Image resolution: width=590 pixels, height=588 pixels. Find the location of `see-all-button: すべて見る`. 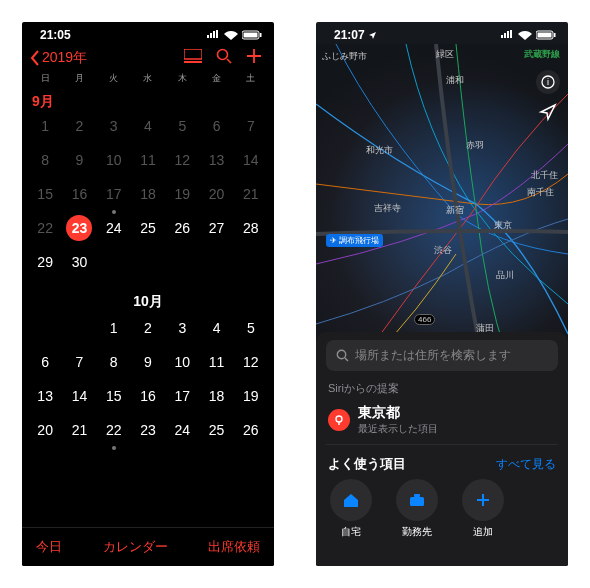

see-all-button: すべて見る is located at coordinates (526, 464).